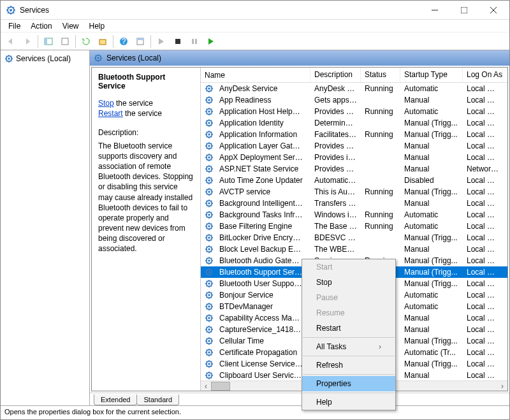  I want to click on table-row: Application Host Helper Serv...Provides …, so click(354, 112).